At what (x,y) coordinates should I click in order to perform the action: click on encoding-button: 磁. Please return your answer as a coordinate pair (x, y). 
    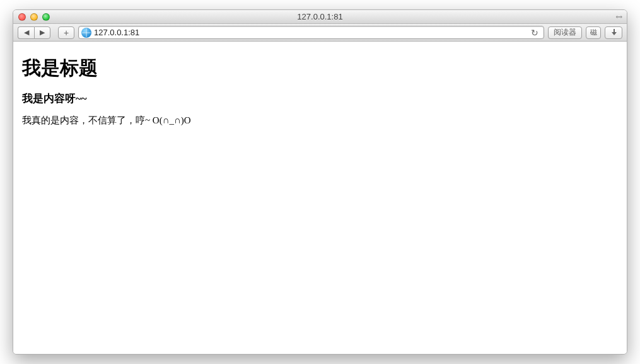
    Looking at the image, I should click on (594, 33).